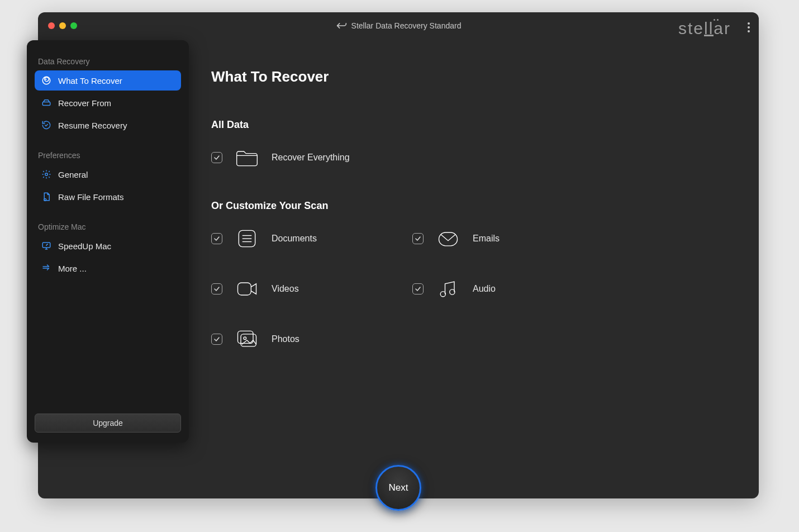  Describe the element at coordinates (448, 239) in the screenshot. I see `emails-icon` at that location.